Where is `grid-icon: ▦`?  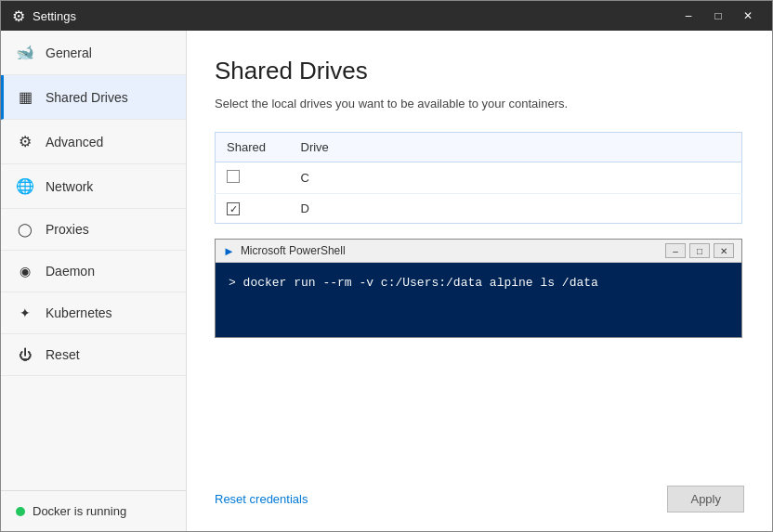 grid-icon: ▦ is located at coordinates (25, 97).